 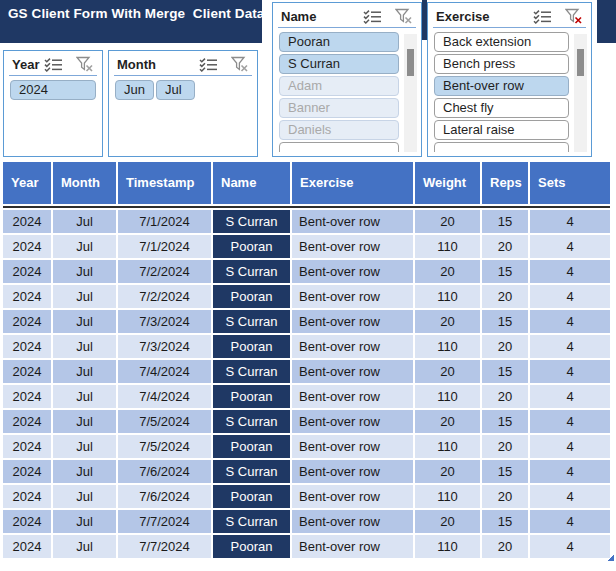 What do you see at coordinates (502, 64) in the screenshot?
I see `slicer-item-bench-press: Bench press` at bounding box center [502, 64].